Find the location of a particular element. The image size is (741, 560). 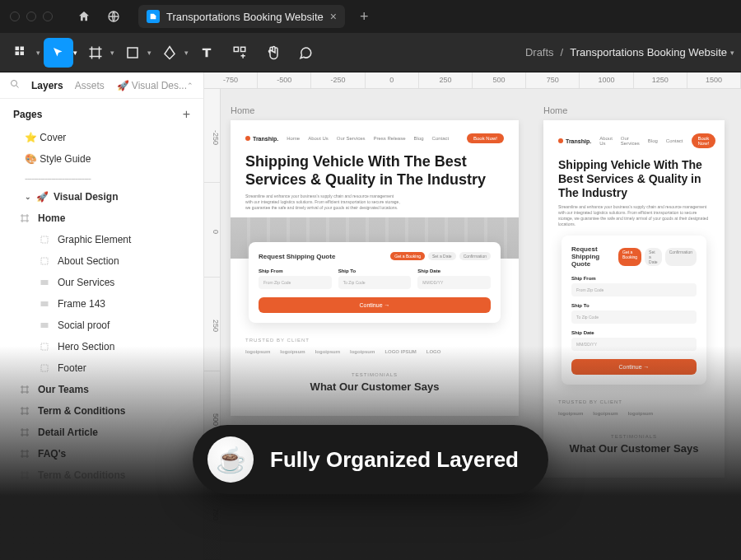

minimize-window-icon is located at coordinates (31, 16).